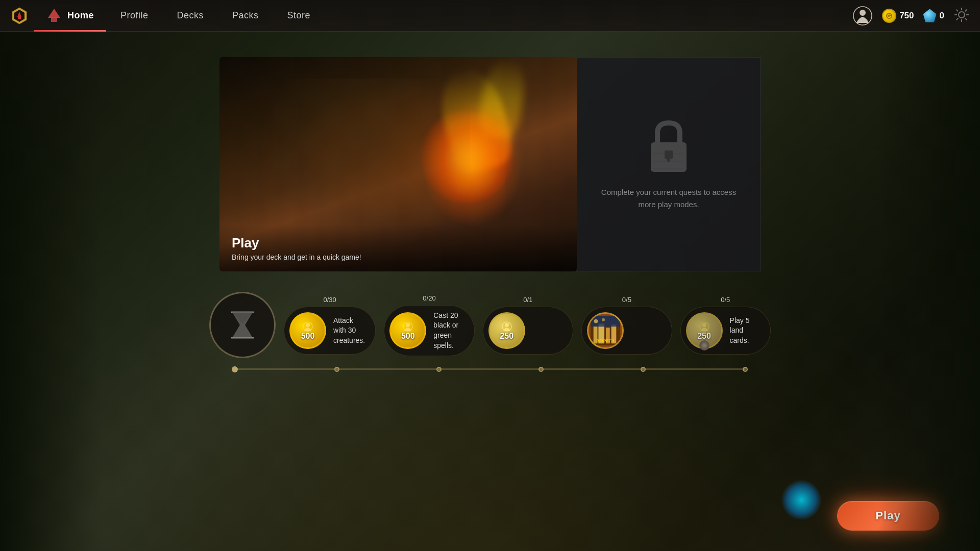 This screenshot has width=980, height=551. I want to click on quest-attack-amount: 500, so click(308, 336).